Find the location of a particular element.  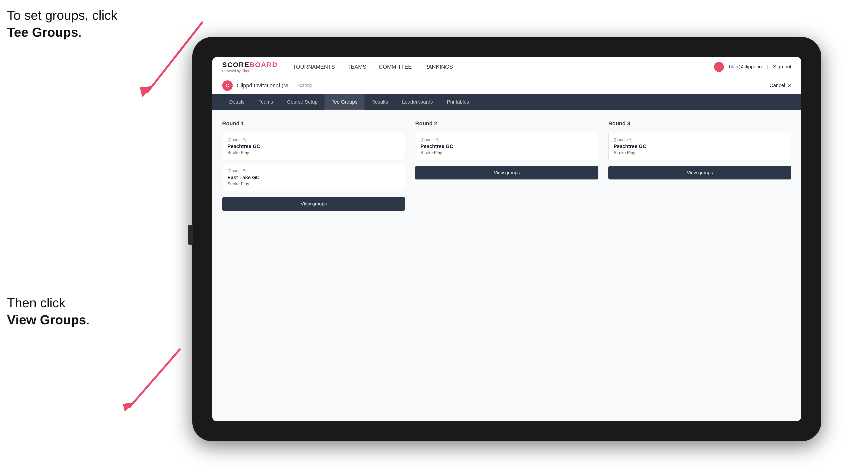

round-2-course-a-card: (Course A) Peachtree GC Stroke Play is located at coordinates (507, 146).